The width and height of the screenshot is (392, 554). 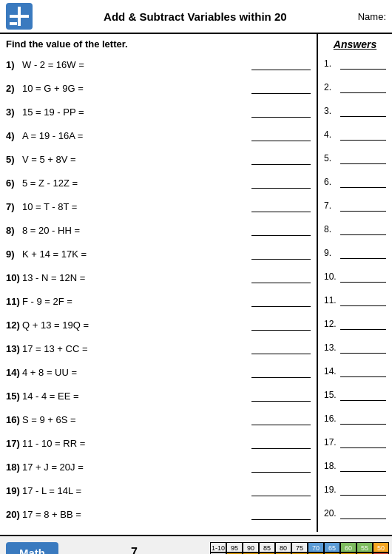 I want to click on page-number: 7, so click(x=135, y=550).